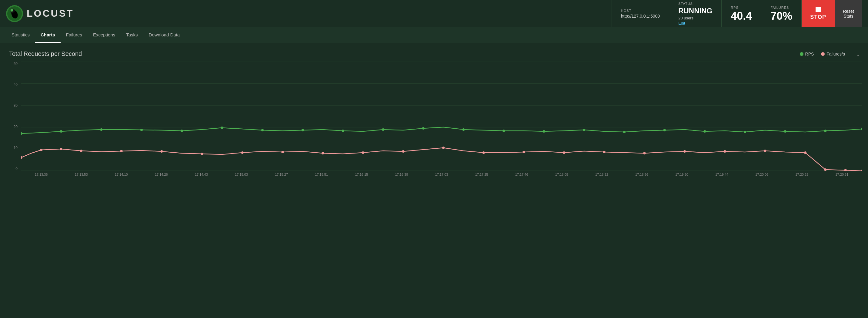 The image size is (868, 318). What do you see at coordinates (858, 54) in the screenshot?
I see `download-chart-button: ↓` at bounding box center [858, 54].